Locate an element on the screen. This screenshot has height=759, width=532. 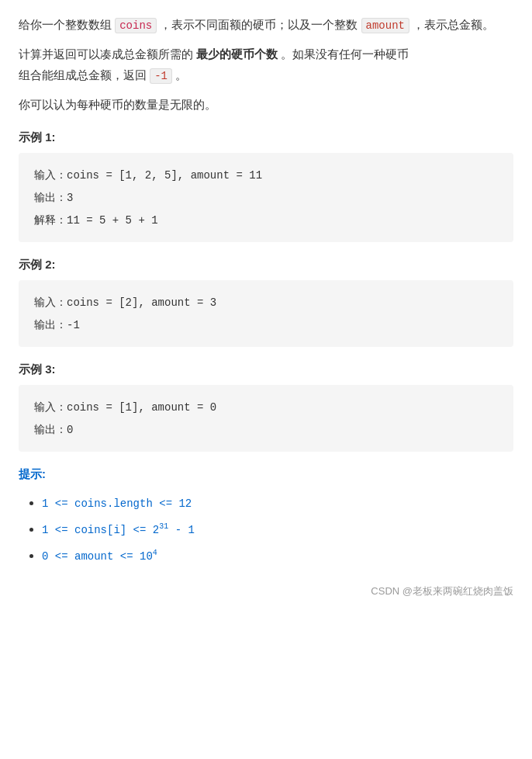
tip-item-2: 1 <= coins[i] <= 231 - 1 is located at coordinates (278, 529).